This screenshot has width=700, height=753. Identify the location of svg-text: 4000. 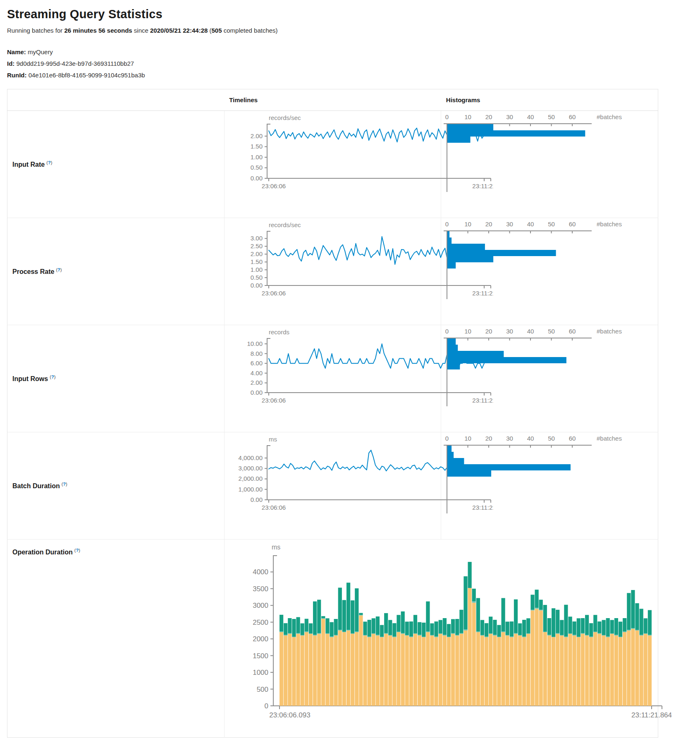
(260, 573).